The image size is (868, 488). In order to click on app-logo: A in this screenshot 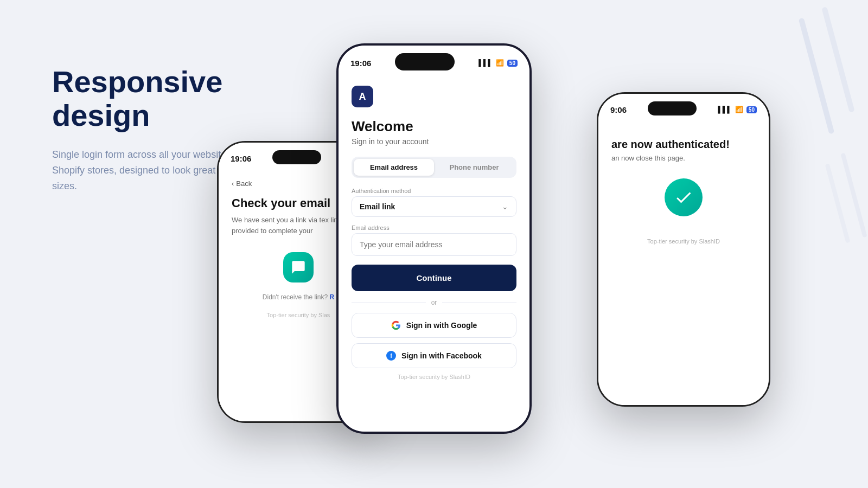, I will do `click(362, 97)`.